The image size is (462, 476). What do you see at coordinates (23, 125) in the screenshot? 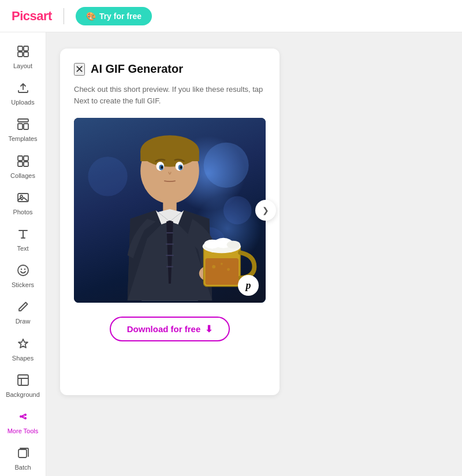
I see `templates-icon` at bounding box center [23, 125].